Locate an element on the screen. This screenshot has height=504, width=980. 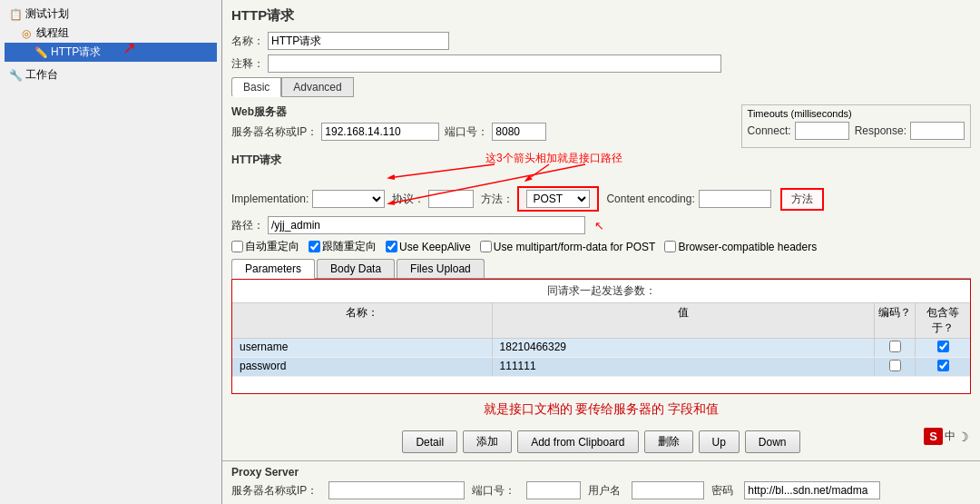
checkbox-follow-redirect: 跟随重定向 is located at coordinates (343, 247).